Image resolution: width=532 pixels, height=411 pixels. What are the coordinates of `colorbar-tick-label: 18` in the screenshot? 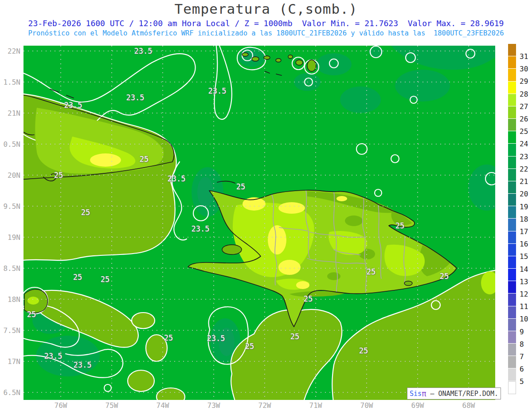 It's located at (524, 219).